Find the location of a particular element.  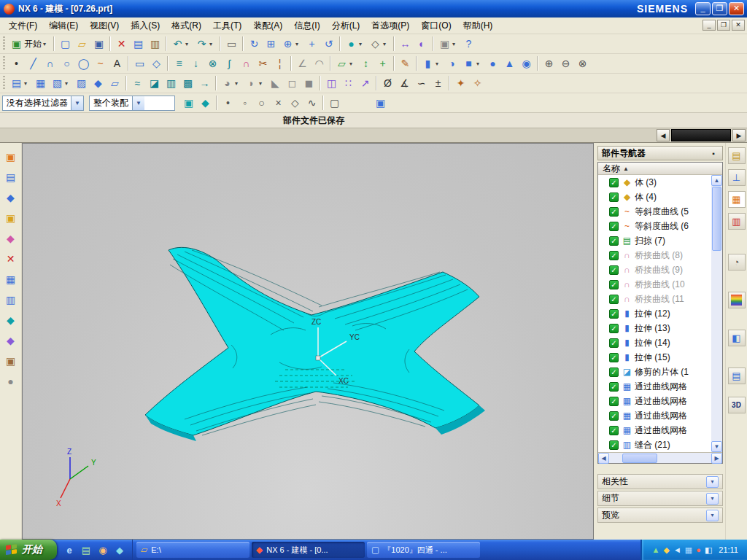

menu-information: 信息(I) is located at coordinates (306, 26).